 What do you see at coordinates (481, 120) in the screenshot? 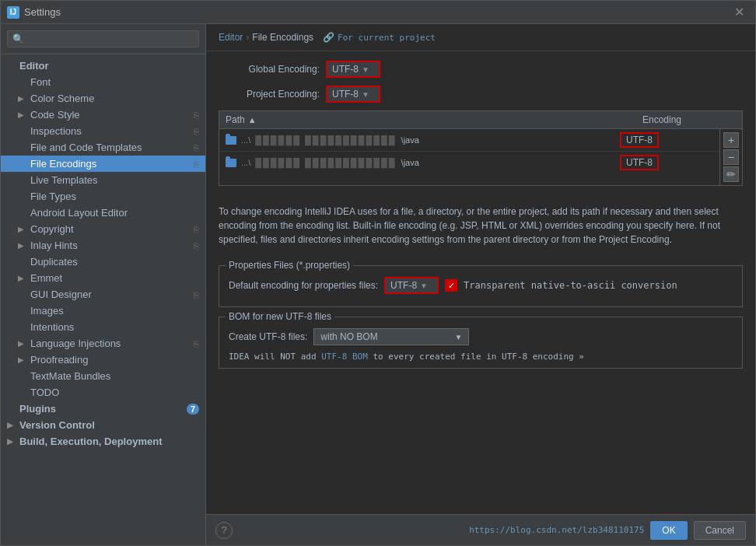
I see `table-header: Path ▲ Encoding` at bounding box center [481, 120].